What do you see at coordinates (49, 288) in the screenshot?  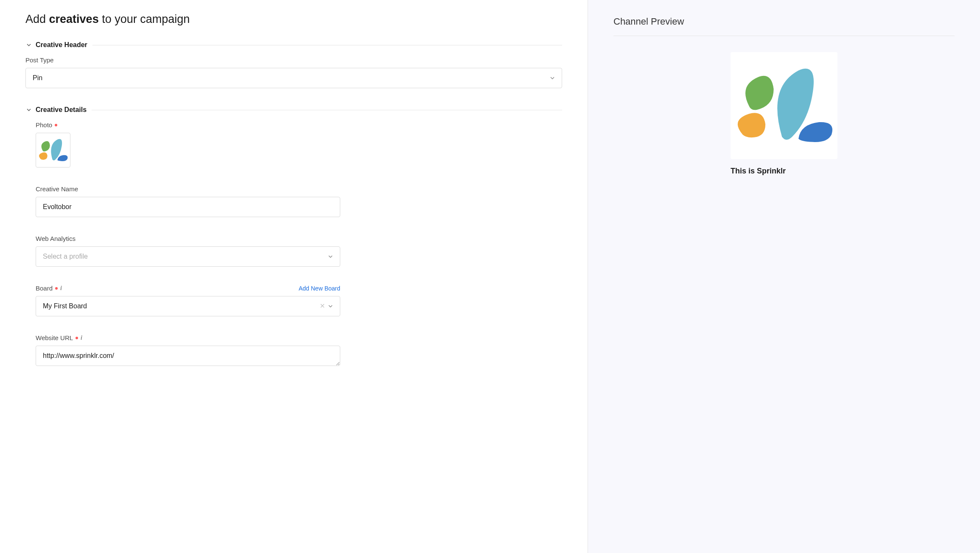 I see `board-label: Board i` at bounding box center [49, 288].